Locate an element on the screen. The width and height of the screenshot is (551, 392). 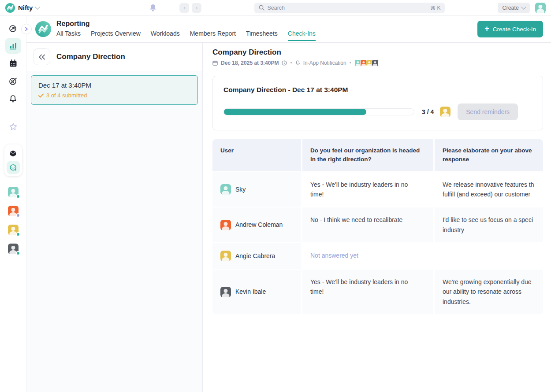
expand-sidebar-button is located at coordinates (26, 29).